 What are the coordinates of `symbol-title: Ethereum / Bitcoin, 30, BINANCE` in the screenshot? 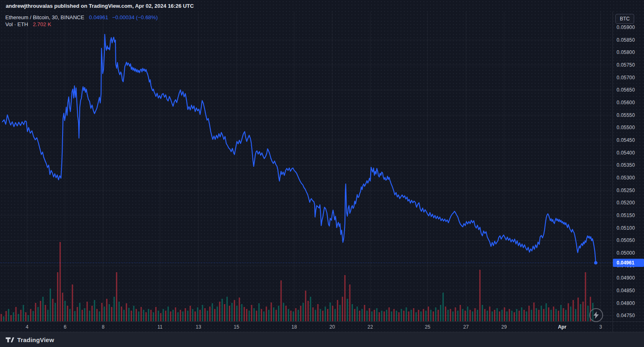 It's located at (45, 17).